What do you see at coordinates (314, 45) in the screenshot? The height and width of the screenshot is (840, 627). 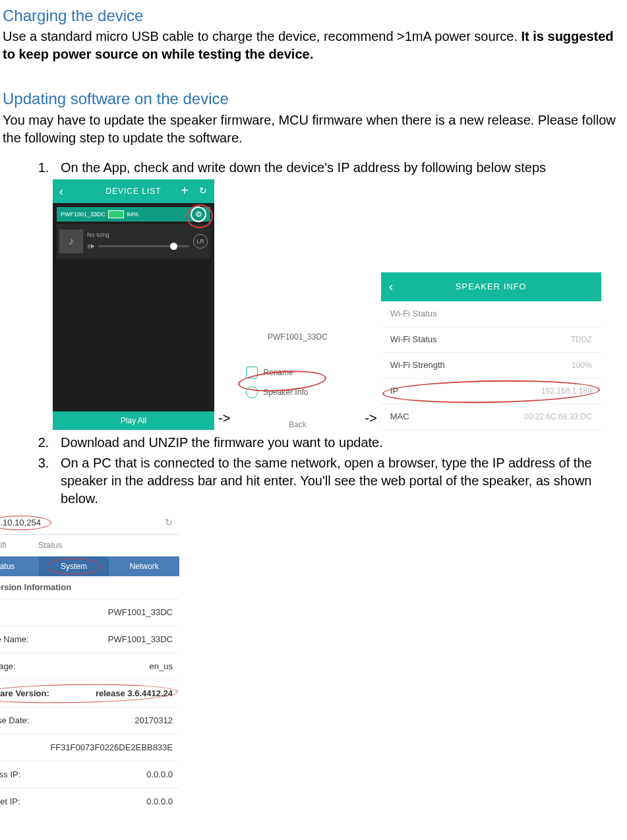 I see `para-charging: Use a standard micro USB cable to charge…` at bounding box center [314, 45].